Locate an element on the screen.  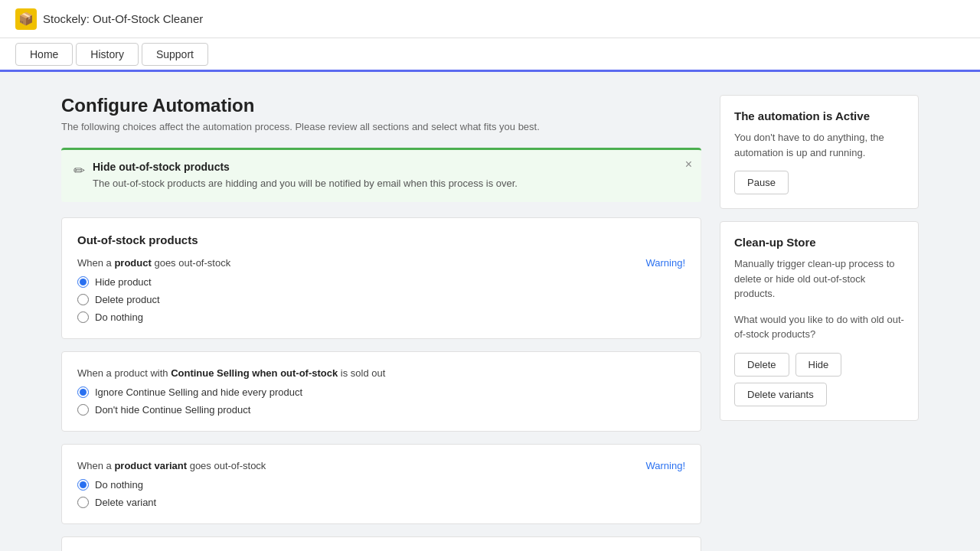
delete-variant-radio is located at coordinates (83, 502).